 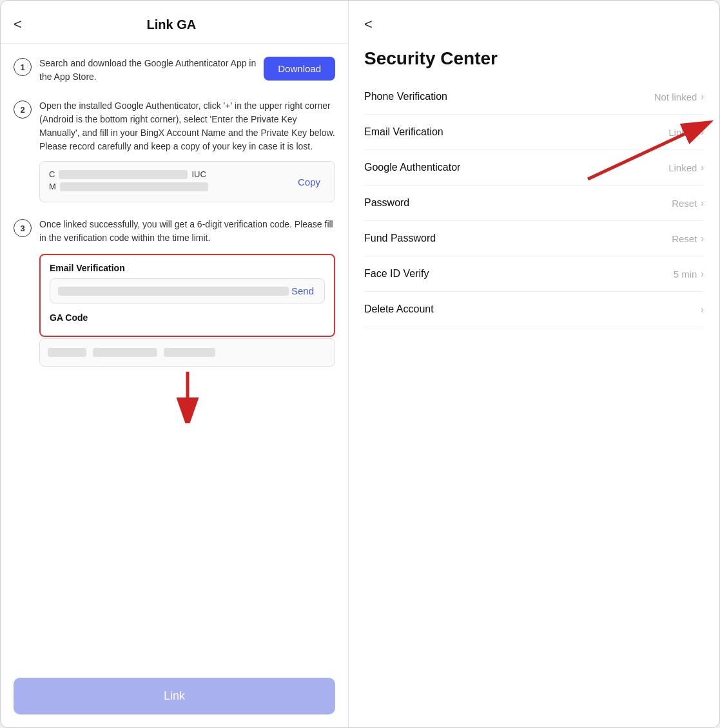 What do you see at coordinates (187, 295) in the screenshot?
I see `verification-section: Email Verification Send GA Code` at bounding box center [187, 295].